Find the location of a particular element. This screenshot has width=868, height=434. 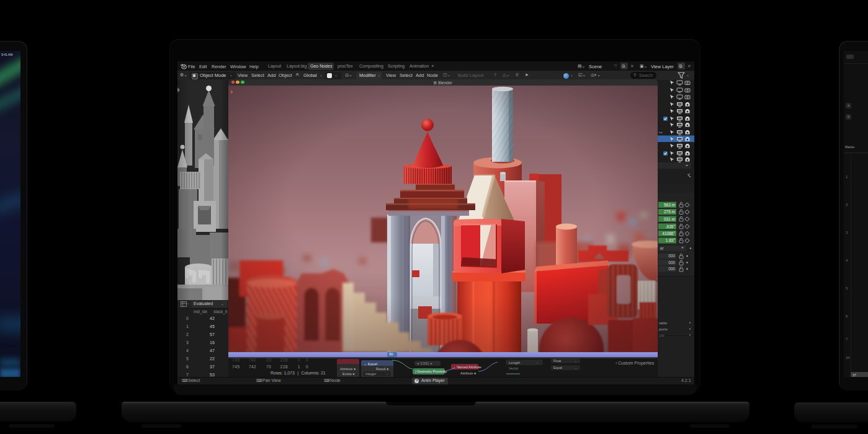

svg-text: ports is located at coordinates (663, 329).